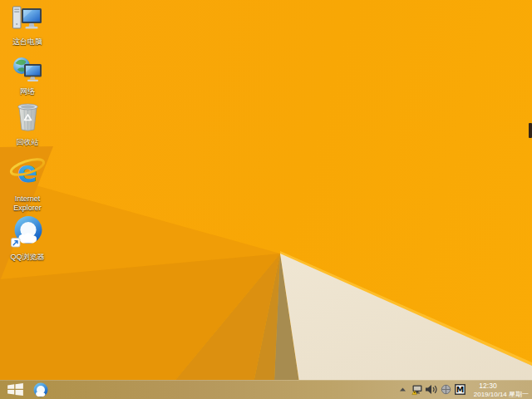 This screenshot has width=532, height=399. I want to click on desktop-icon-label: QQ浏览器, so click(27, 258).